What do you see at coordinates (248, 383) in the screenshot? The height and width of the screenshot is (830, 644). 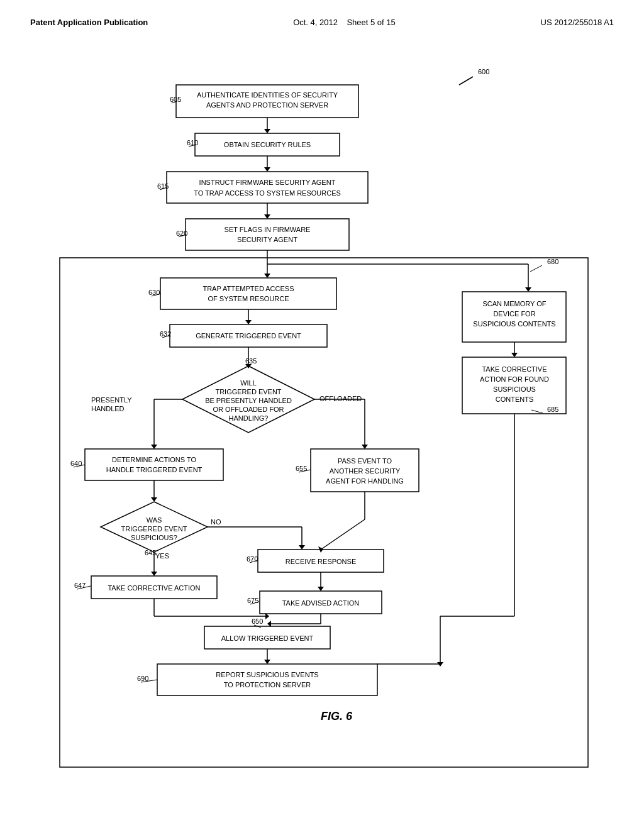 I see `node-635-text: WILL` at bounding box center [248, 383].